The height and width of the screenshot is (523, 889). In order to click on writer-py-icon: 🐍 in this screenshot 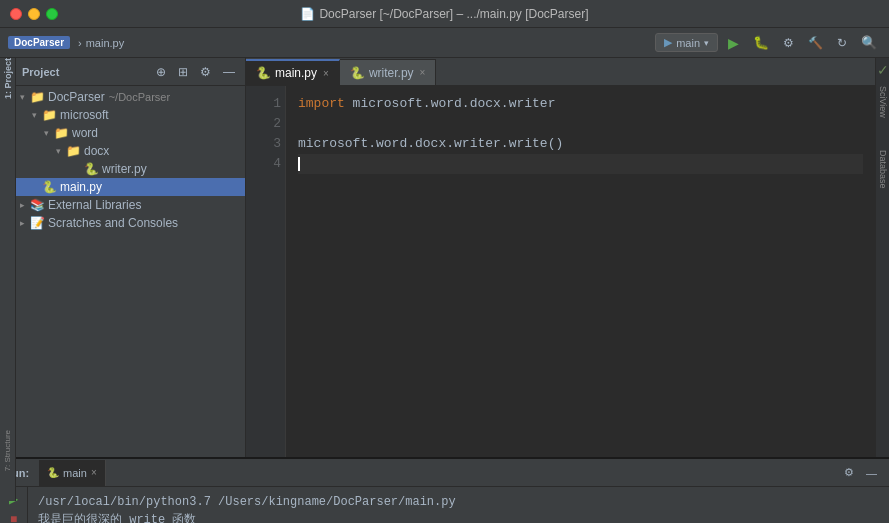, I will do `click(92, 169)`.